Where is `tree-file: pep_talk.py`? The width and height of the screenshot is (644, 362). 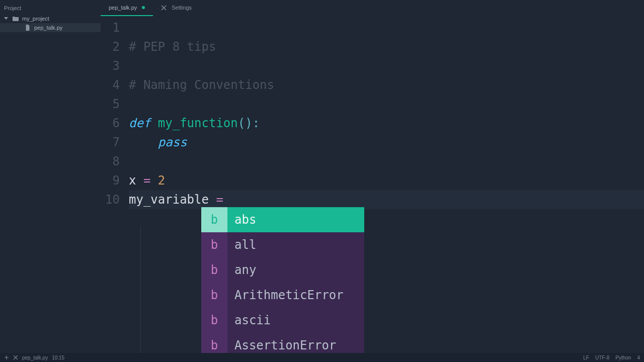 tree-file: pep_talk.py is located at coordinates (50, 28).